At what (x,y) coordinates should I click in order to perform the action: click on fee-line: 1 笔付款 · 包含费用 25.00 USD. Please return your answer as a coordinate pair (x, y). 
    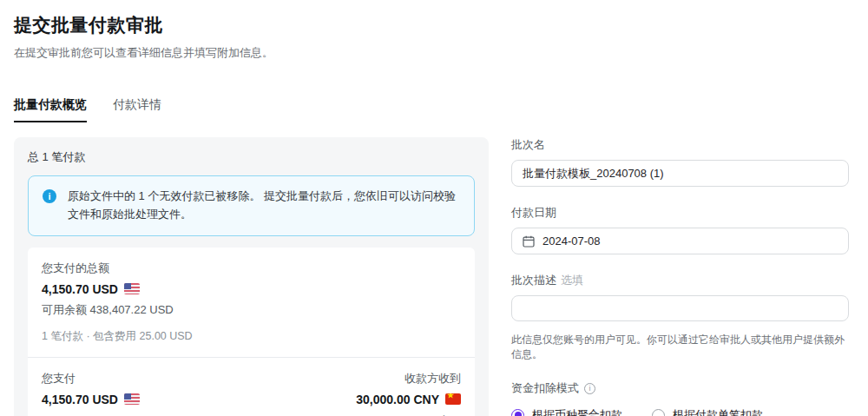
    Looking at the image, I should click on (252, 337).